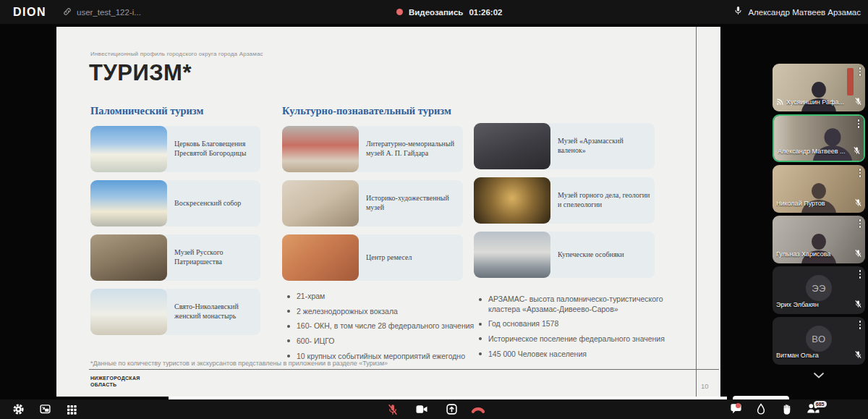  Describe the element at coordinates (373, 149) in the screenshot. I see `attraction-card: Литературно-мемориальный музей А. П. Гай…` at that location.